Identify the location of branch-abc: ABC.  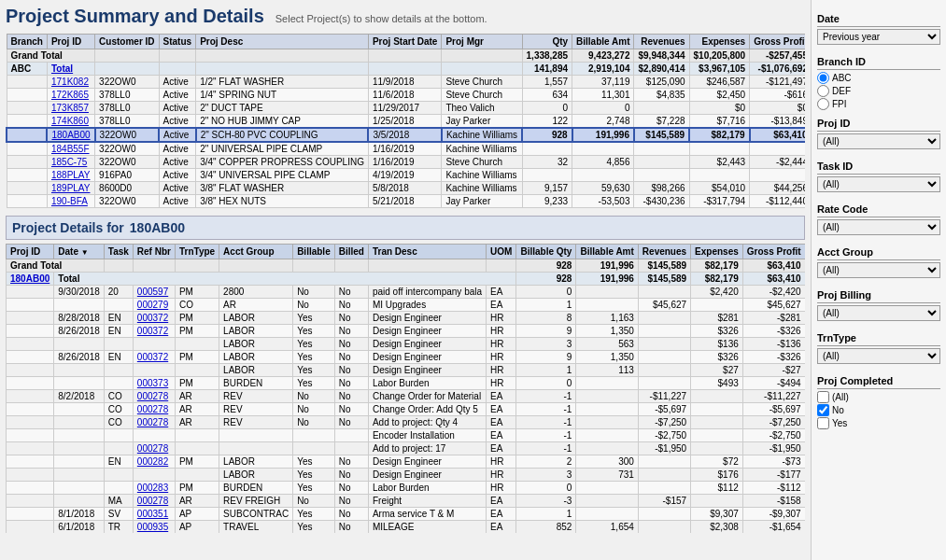
(879, 78).